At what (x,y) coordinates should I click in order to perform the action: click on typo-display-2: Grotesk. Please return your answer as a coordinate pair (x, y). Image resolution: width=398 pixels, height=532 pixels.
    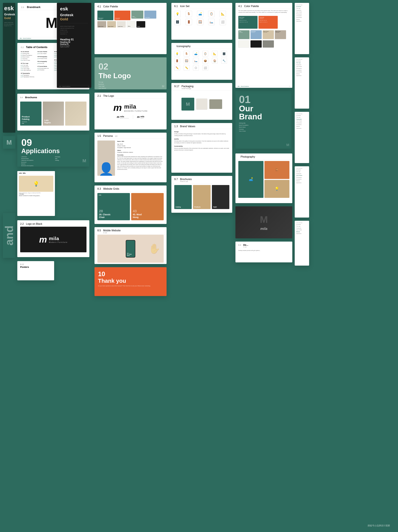
    Looking at the image, I should click on (74, 15).